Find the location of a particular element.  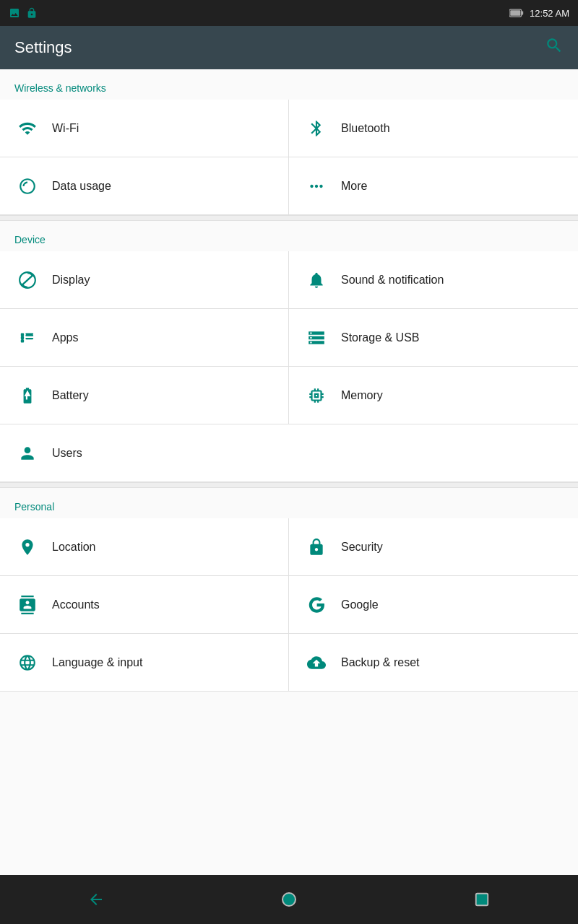

settings-item-google: Google is located at coordinates (434, 605).